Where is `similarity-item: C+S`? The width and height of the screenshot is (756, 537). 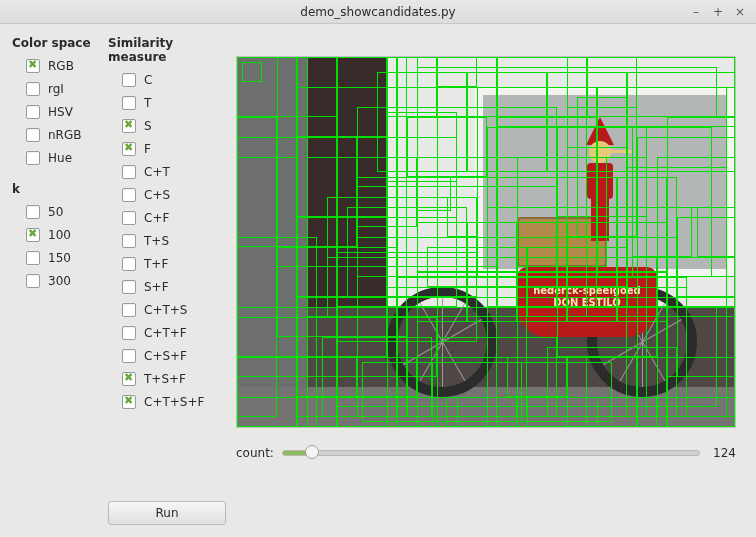 similarity-item: C+S is located at coordinates (175, 195).